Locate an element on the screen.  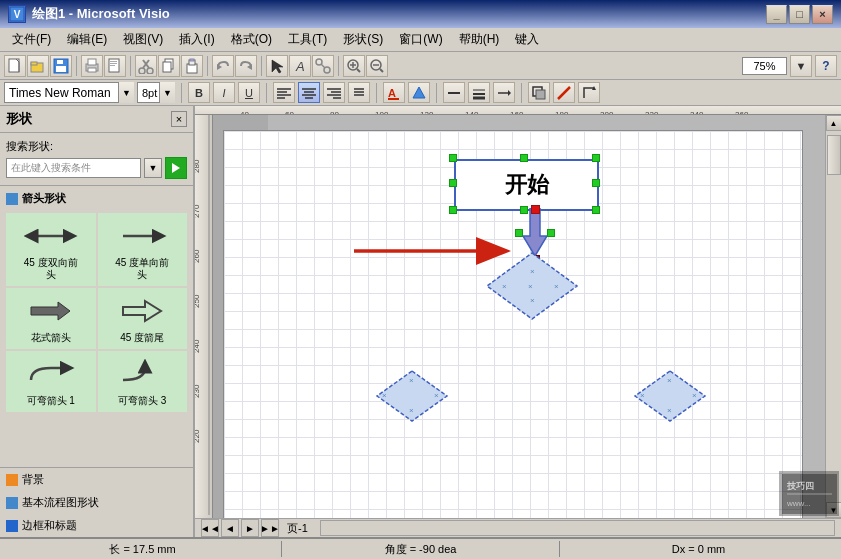
tb-redo is located at coordinates (246, 66).